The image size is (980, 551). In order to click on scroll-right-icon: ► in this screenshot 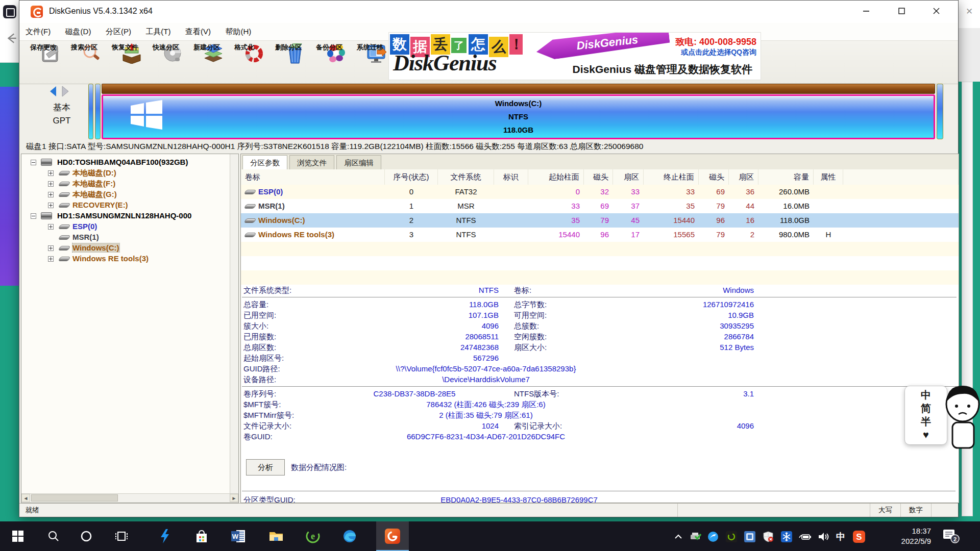, I will do `click(234, 498)`.